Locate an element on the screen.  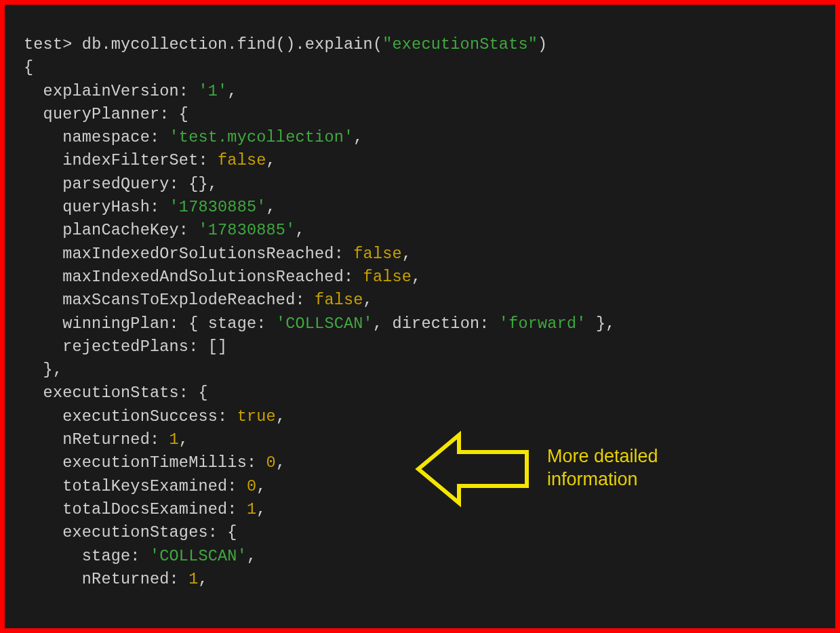
stage-val: 'COLLSCAN' is located at coordinates (198, 556).